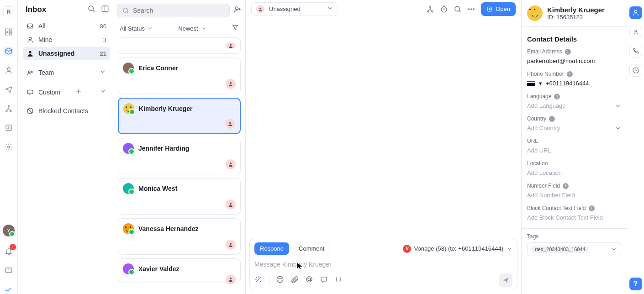 The width and height of the screenshot is (644, 294). Describe the element at coordinates (67, 53) in the screenshot. I see `sidebar-item-unassigned: Unassigned 21` at that location.